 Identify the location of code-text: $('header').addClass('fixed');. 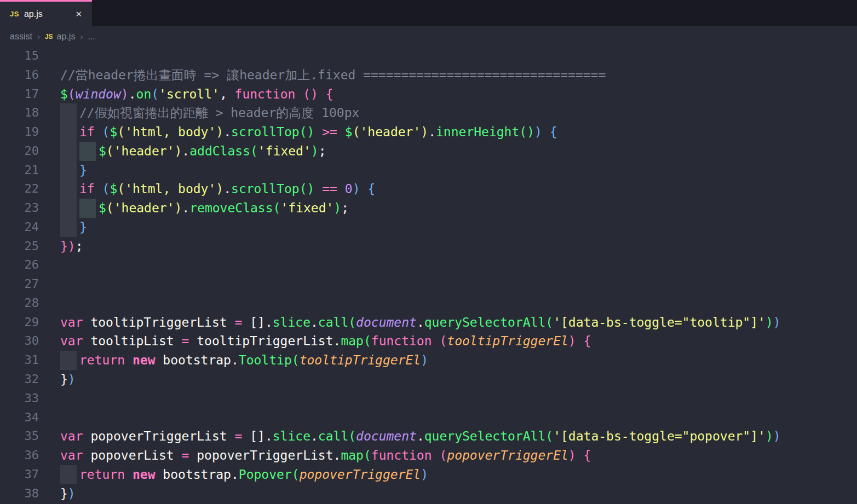
(212, 151).